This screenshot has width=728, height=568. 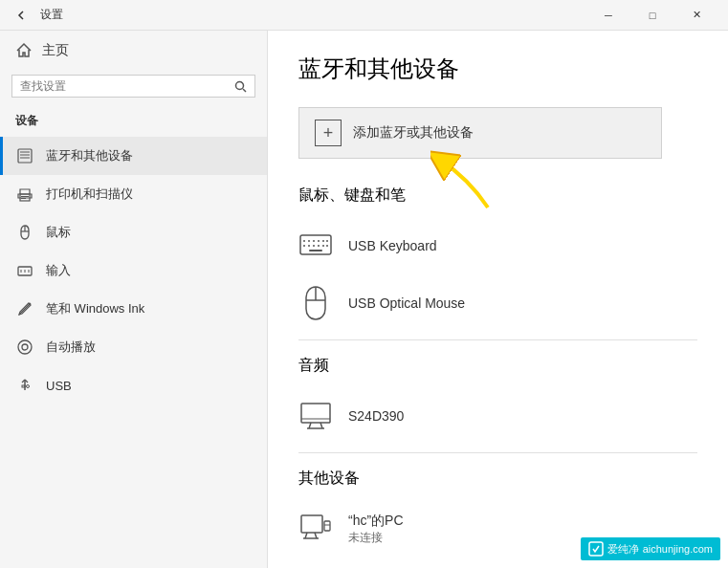 What do you see at coordinates (134, 232) in the screenshot?
I see `sidebar-item-mouse: 鼠标` at bounding box center [134, 232].